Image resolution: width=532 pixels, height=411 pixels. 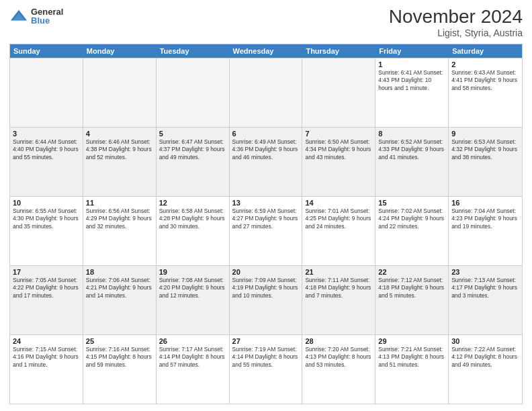 I want to click on day-info: Sunrise: 7:12 AM Sunset: 4:18 PM Dayligh…, so click(x=412, y=288).